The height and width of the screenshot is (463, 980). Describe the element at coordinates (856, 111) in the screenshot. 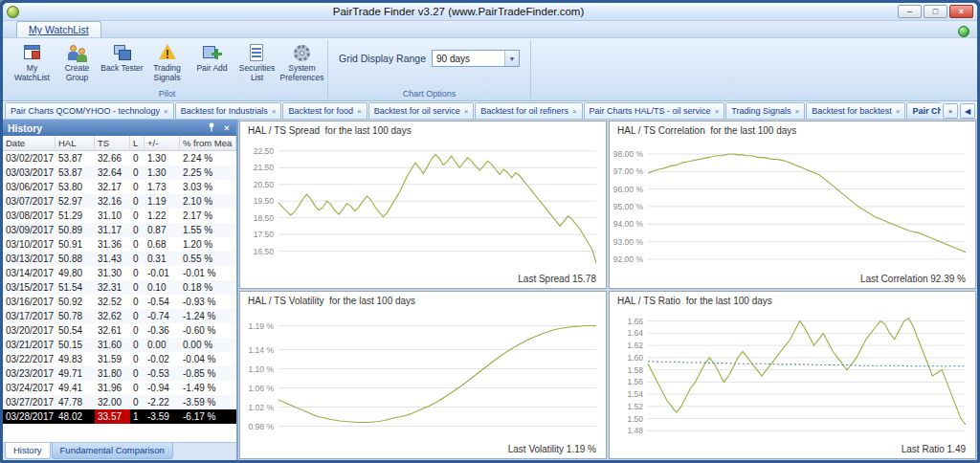

I see `document-tab: Backtest for backtest×` at that location.